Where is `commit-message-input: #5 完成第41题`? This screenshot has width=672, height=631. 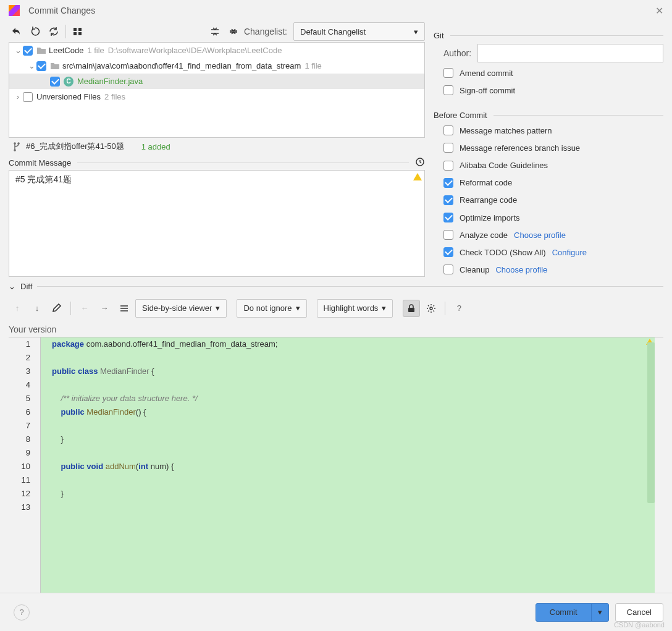 commit-message-input: #5 完成第41题 is located at coordinates (217, 224).